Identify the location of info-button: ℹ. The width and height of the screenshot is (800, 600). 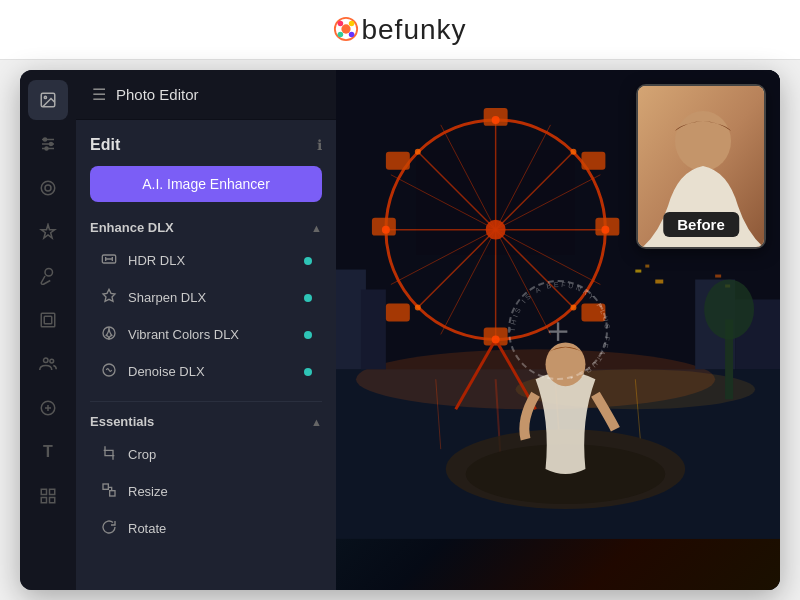
(320, 145).